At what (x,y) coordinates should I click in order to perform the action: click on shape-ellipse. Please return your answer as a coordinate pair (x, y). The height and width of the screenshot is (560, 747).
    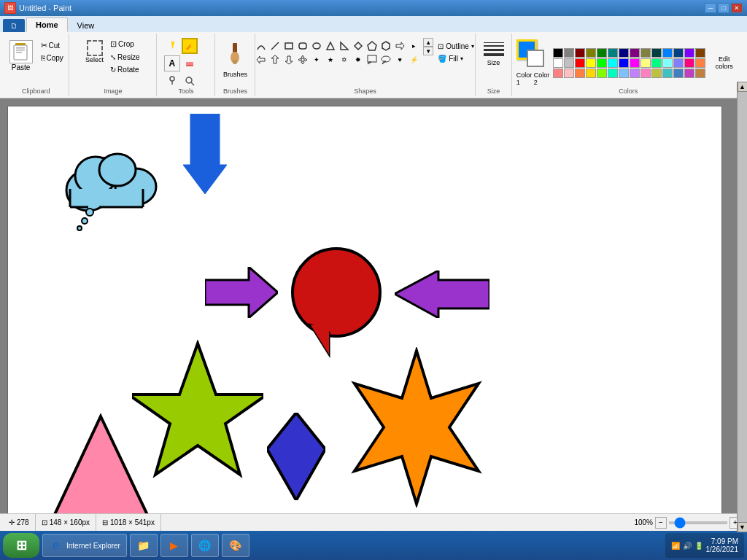
    Looking at the image, I should click on (317, 46).